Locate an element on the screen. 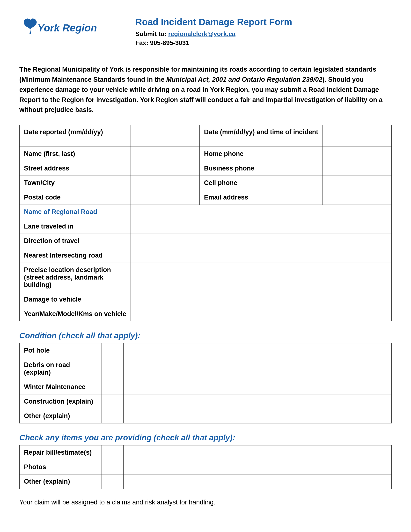 The width and height of the screenshot is (411, 532). intro-italic: Municipal Act, 2001 and Ontario Regulati… is located at coordinates (244, 79).